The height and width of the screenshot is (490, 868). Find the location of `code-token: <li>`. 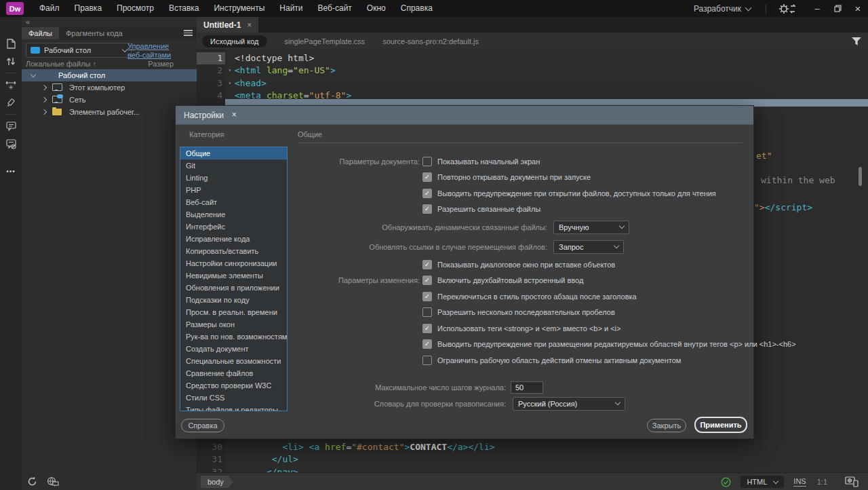

code-token: <li> is located at coordinates (293, 447).